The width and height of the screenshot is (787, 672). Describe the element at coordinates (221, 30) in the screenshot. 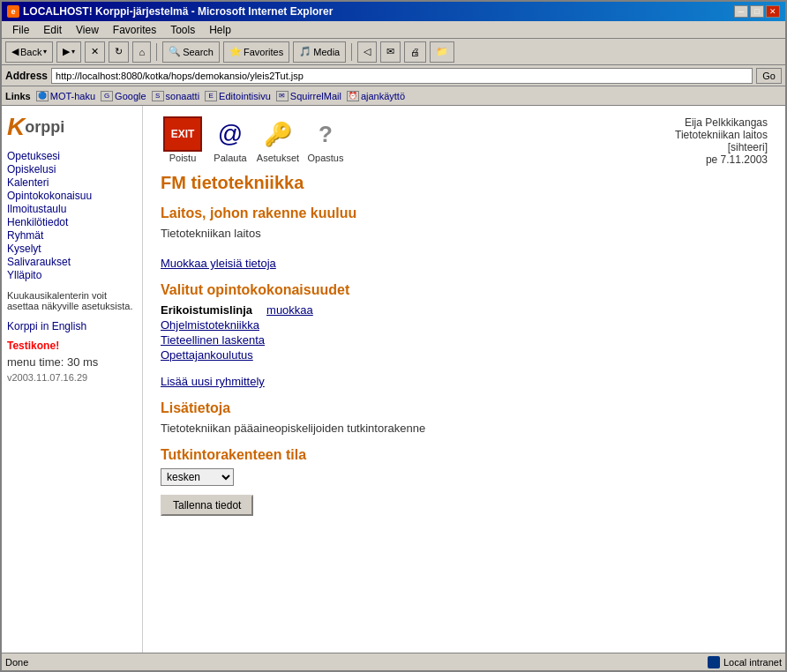

I see `menu-help: Help` at that location.